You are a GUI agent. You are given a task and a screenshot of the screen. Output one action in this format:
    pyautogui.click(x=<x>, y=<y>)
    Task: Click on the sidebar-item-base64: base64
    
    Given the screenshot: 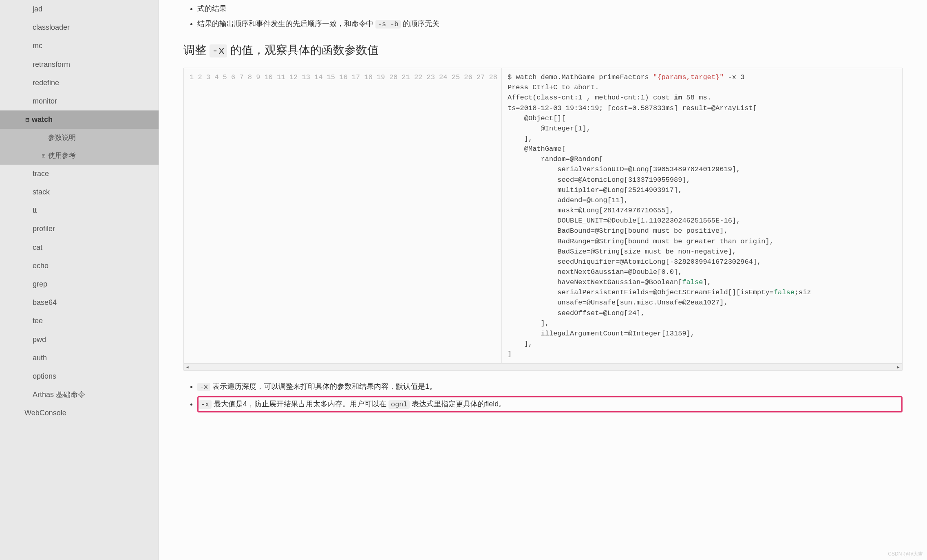 What is the action you would take?
    pyautogui.click(x=79, y=302)
    